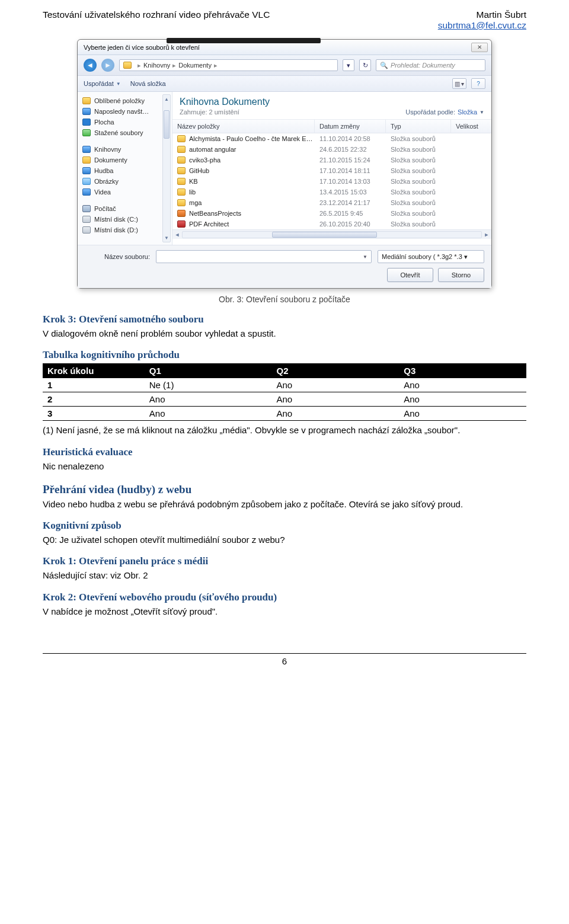  What do you see at coordinates (244, 126) in the screenshot?
I see `col-name: Název položky` at bounding box center [244, 126].